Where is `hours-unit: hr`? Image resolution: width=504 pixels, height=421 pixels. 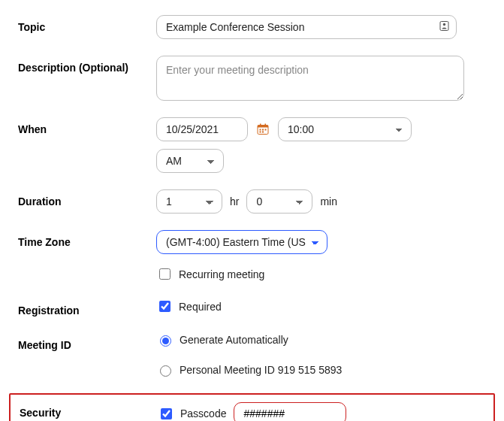 hours-unit: hr is located at coordinates (234, 201).